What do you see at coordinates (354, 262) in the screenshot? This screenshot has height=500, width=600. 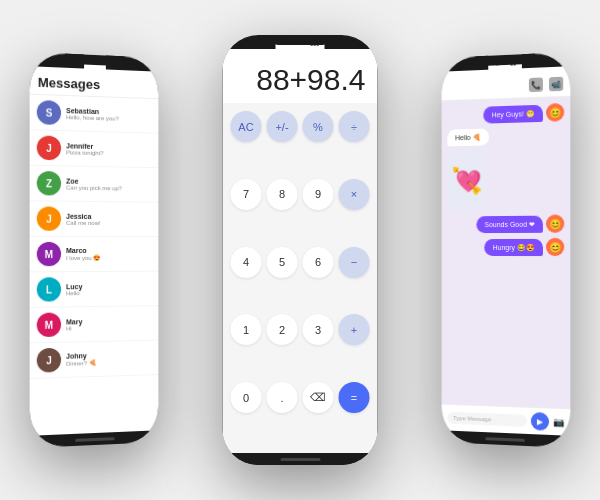 I see `calc-button-: −` at bounding box center [354, 262].